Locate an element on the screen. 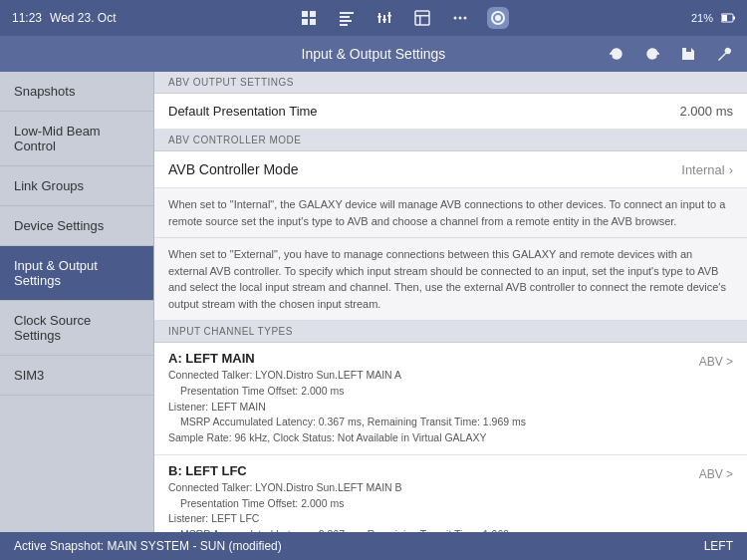 Image resolution: width=747 pixels, height=560 pixels. status-left: Active Snapshot: MAIN SYSTEM - SUN (modi… is located at coordinates (147, 546).